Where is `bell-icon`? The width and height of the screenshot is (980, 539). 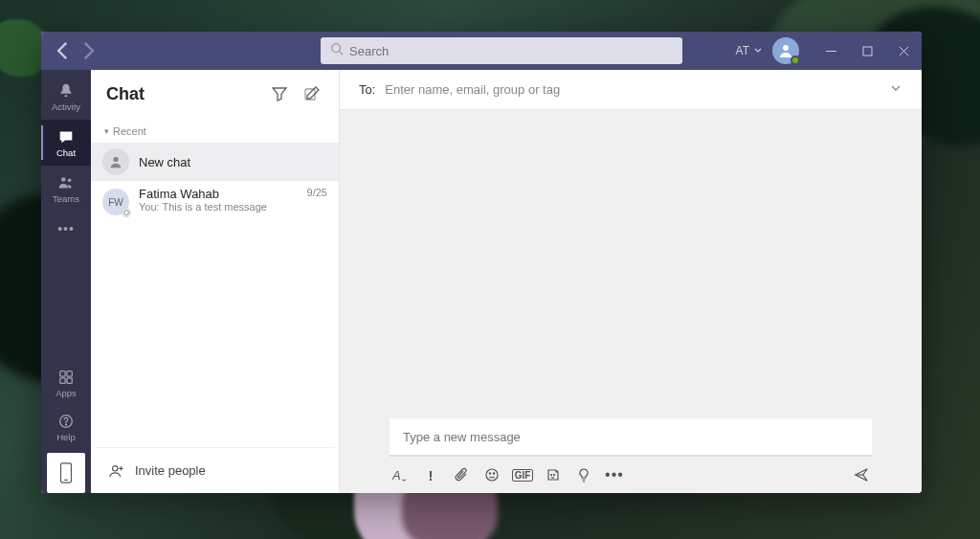
bell-icon is located at coordinates (66, 91).